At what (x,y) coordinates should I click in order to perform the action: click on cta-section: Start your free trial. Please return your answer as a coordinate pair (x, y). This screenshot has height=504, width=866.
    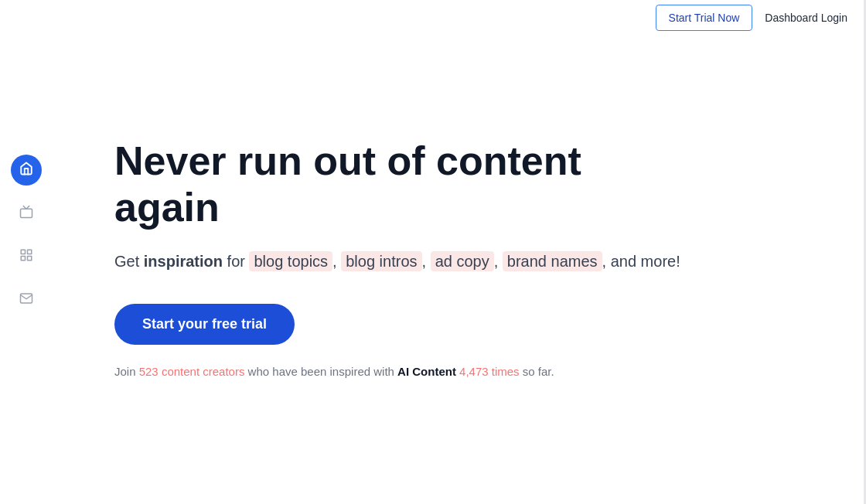
    Looking at the image, I should click on (459, 334).